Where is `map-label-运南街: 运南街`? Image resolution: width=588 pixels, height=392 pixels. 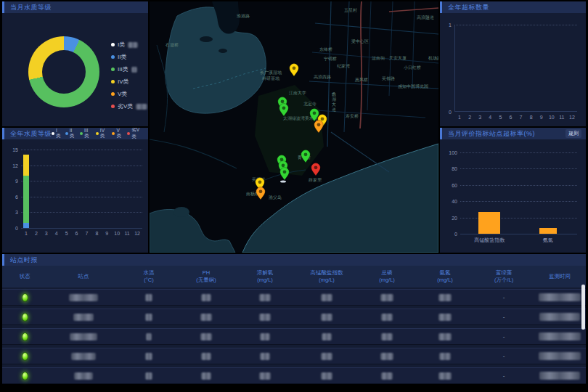
map-label-运南街: 运南街 is located at coordinates (379, 58).